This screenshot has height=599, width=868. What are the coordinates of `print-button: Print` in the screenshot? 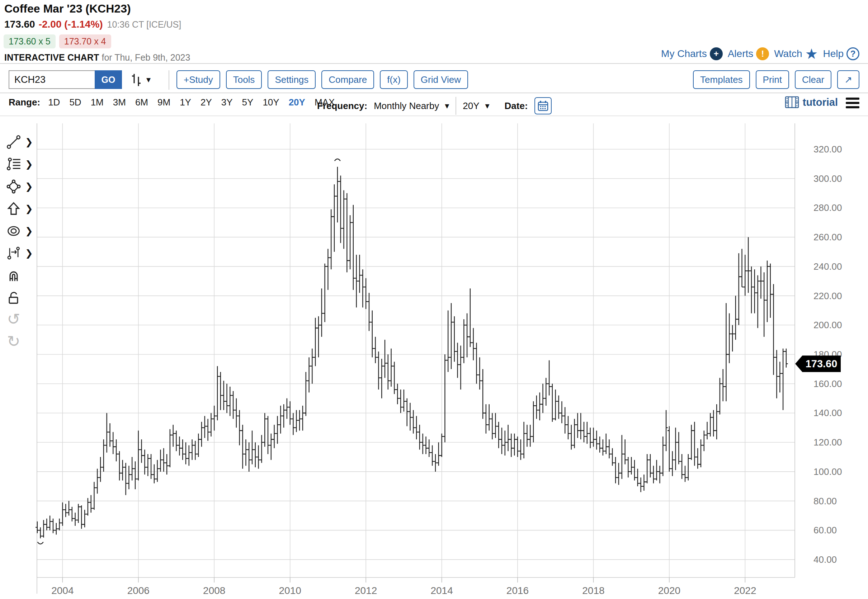 It's located at (772, 80).